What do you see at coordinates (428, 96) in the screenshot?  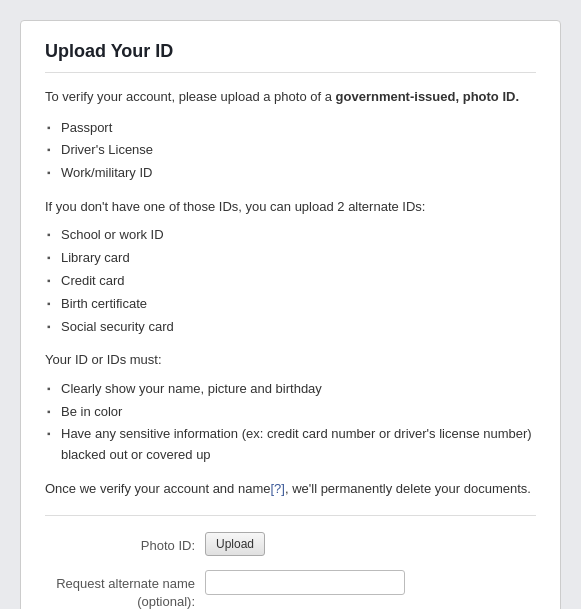 I see `intro-bold: government-issued, photo ID.` at bounding box center [428, 96].